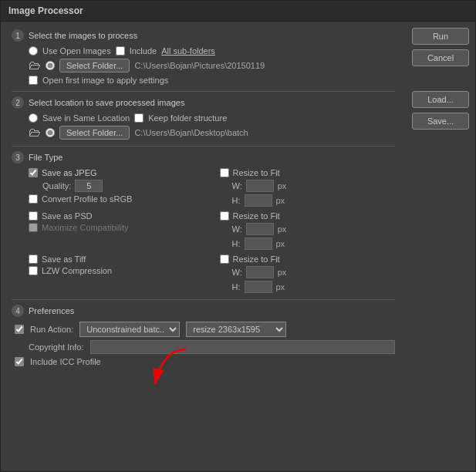 The image size is (476, 472). What do you see at coordinates (33, 173) in the screenshot?
I see `save-jpeg-checkbox` at bounding box center [33, 173].